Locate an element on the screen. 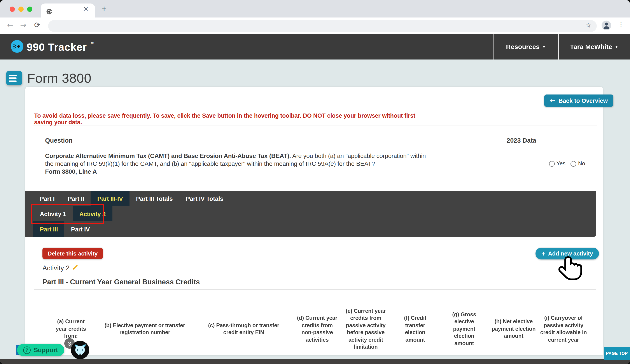 This screenshot has height=364, width=630. annotation-highlight-box is located at coordinates (67, 214).